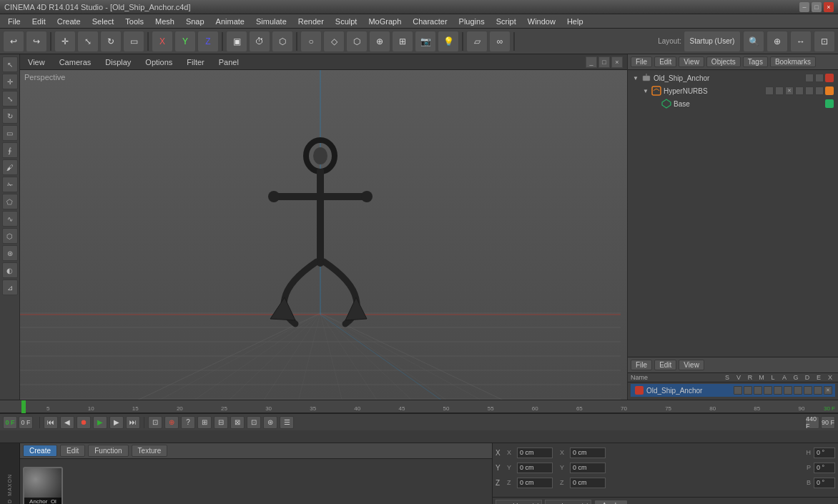  I want to click on pb-extra3: ?, so click(188, 423).